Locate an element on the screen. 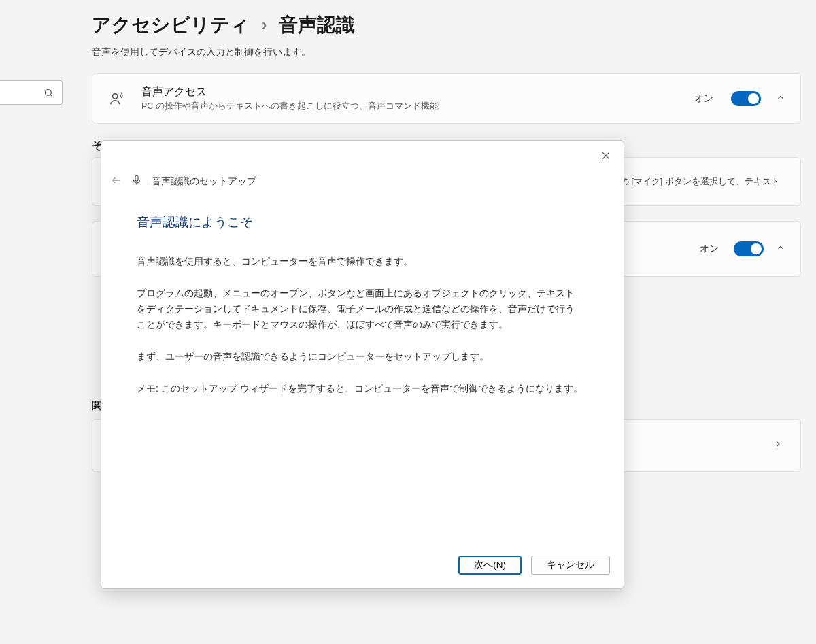 The image size is (816, 644). search-input is located at coordinates (31, 92).